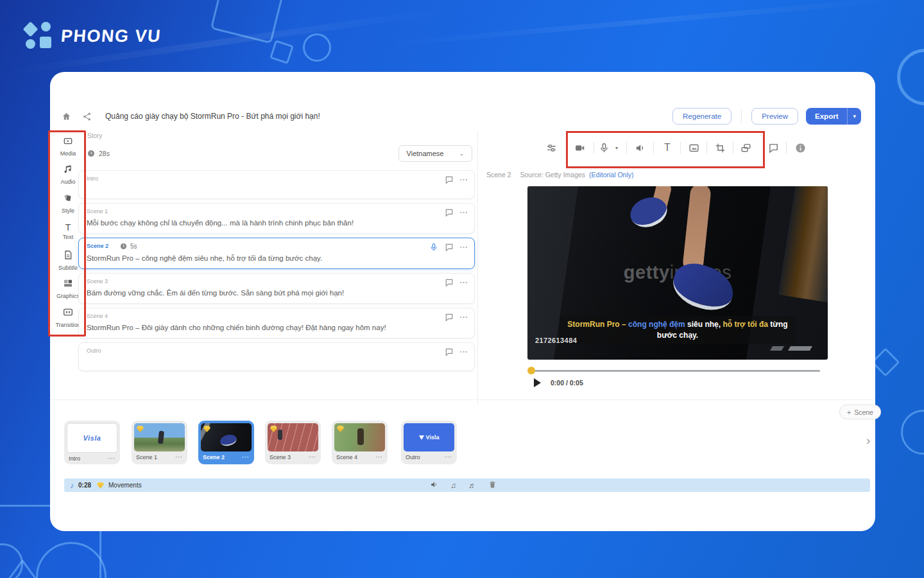 This screenshot has width=924, height=578. Describe the element at coordinates (277, 323) in the screenshot. I see `scene-card-4: Scene 4 StormRun Pro – Đôi giày dành cho…` at that location.